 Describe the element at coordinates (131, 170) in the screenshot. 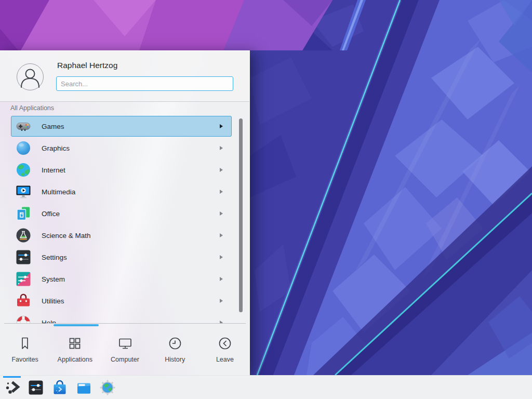

I see `category-label: Internet` at that location.